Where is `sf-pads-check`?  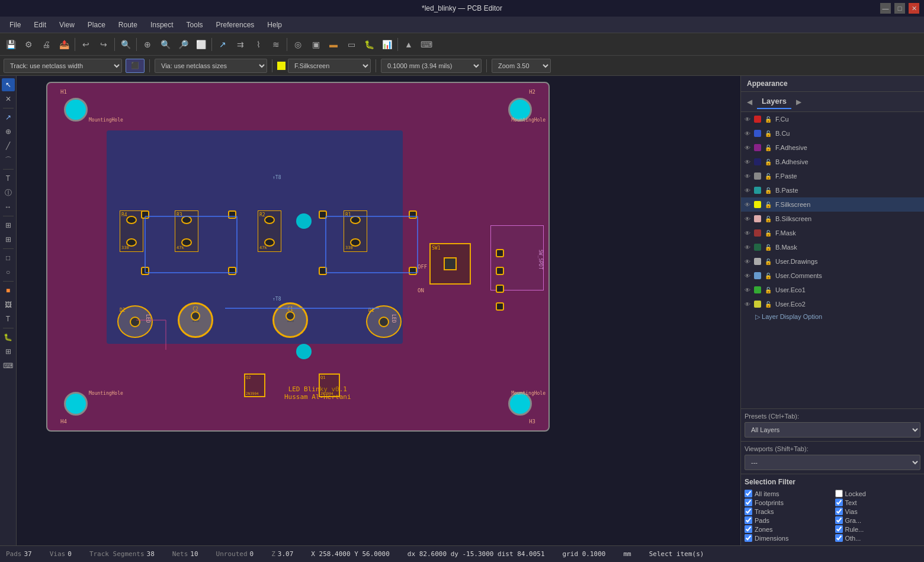 sf-pads-check is located at coordinates (749, 521).